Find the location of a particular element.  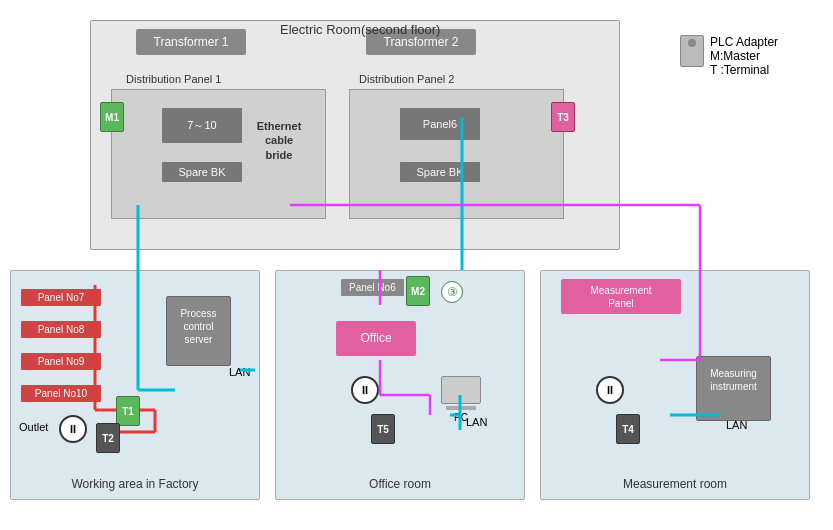

m1-adapter: M1 is located at coordinates (112, 117).